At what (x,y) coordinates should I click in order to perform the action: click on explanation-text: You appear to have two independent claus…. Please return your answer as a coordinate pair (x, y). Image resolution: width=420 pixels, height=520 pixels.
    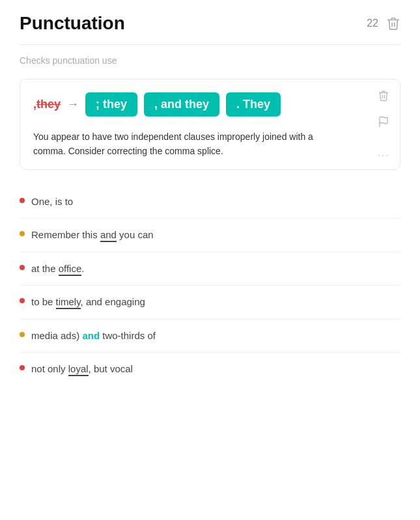
    Looking at the image, I should click on (189, 144).